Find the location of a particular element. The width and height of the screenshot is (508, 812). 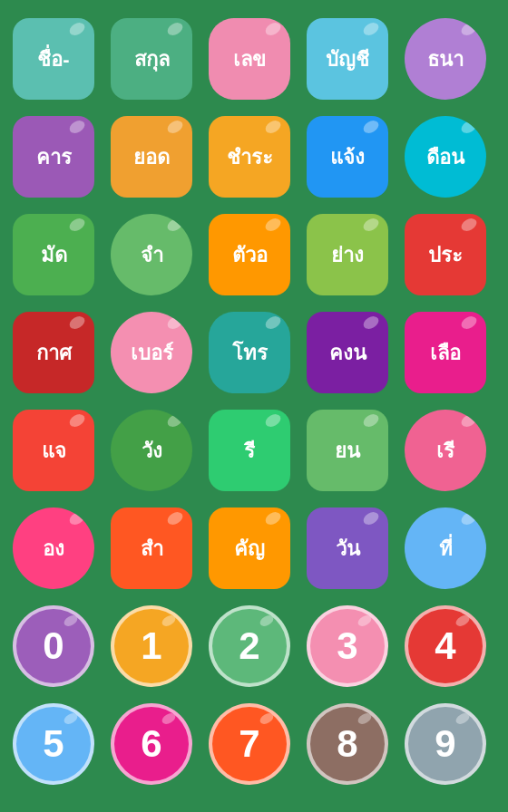

sticker-cell-r3-c2: โทร is located at coordinates (249, 353).